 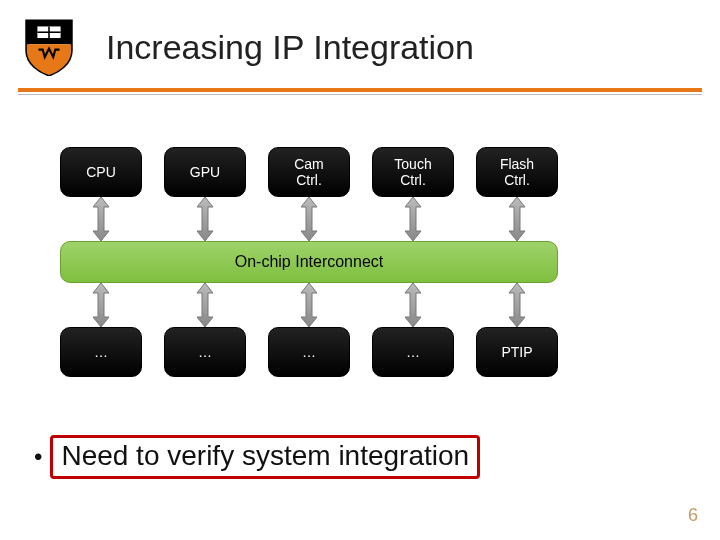 I want to click on bottom-arrows, so click(x=315, y=305).